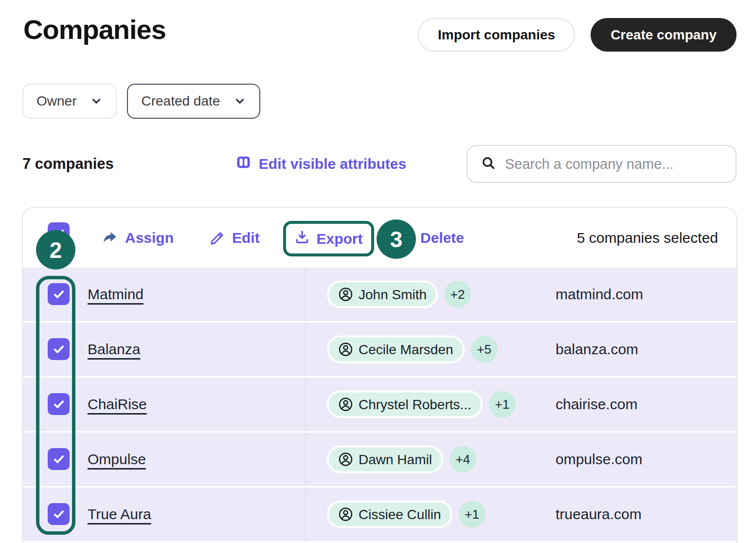 The height and width of the screenshot is (543, 756). What do you see at coordinates (406, 515) in the screenshot?
I see `owner-cell: Cissiee Cullin+1` at bounding box center [406, 515].